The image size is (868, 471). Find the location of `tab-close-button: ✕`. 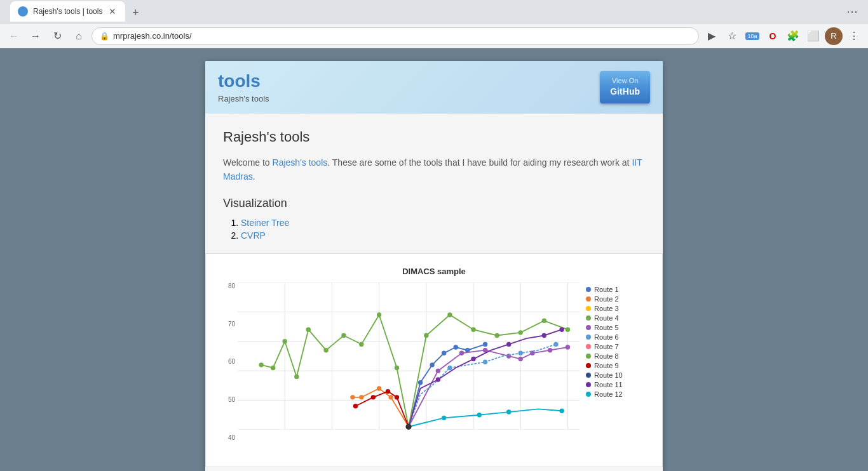

tab-close-button: ✕ is located at coordinates (112, 11).